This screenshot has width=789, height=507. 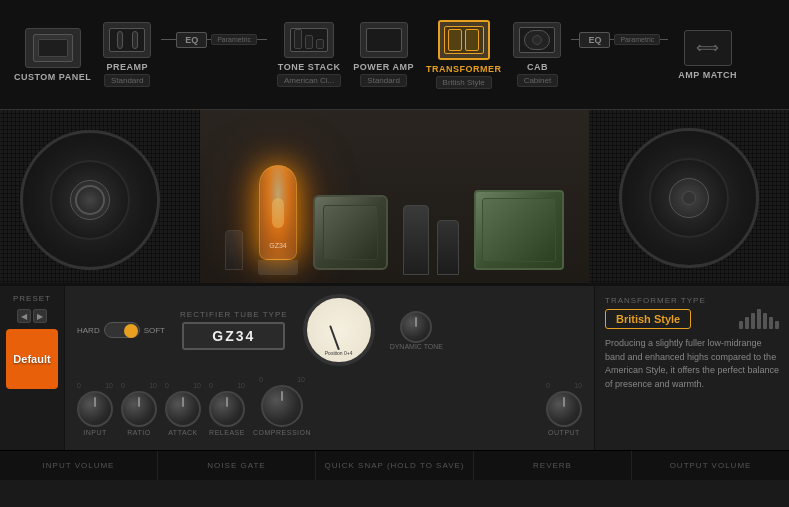 I want to click on power-amp-sublabel: Standard, so click(x=383, y=80).